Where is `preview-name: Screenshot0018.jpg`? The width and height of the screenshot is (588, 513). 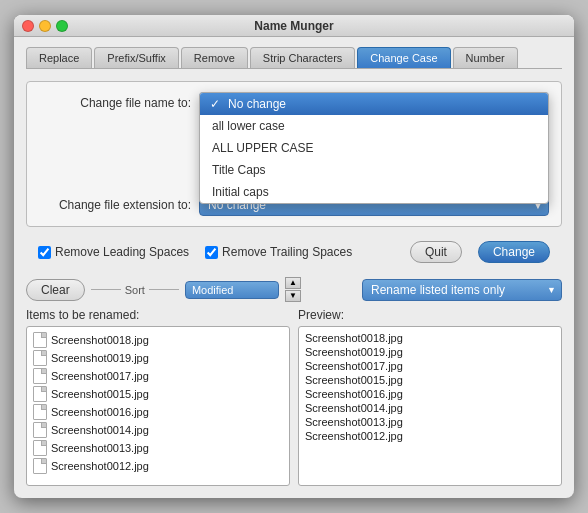
preview-name: Screenshot0018.jpg is located at coordinates (354, 338).